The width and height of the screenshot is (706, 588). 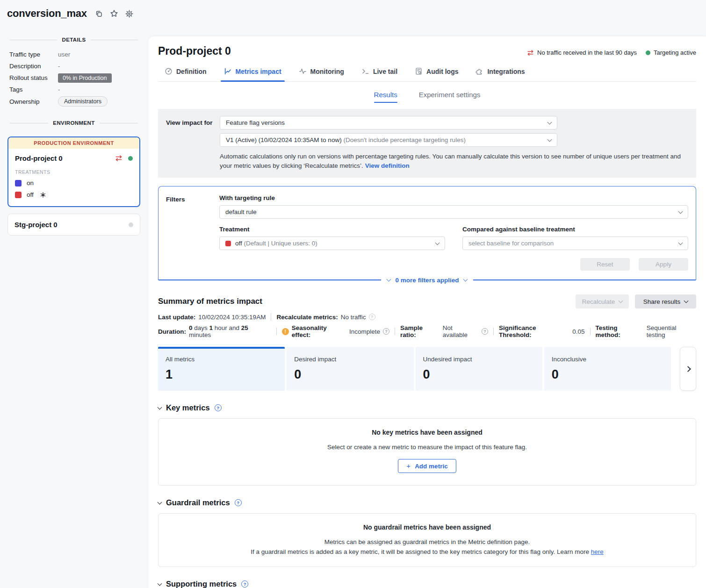 What do you see at coordinates (385, 72) in the screenshot?
I see `tab-label: Live tail` at bounding box center [385, 72].